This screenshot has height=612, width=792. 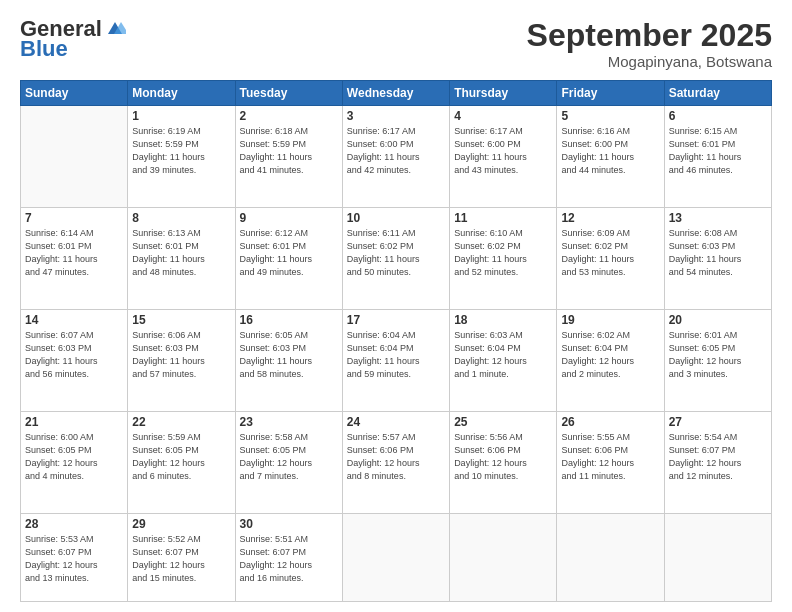 What do you see at coordinates (181, 524) in the screenshot?
I see `day-number: 29` at bounding box center [181, 524].